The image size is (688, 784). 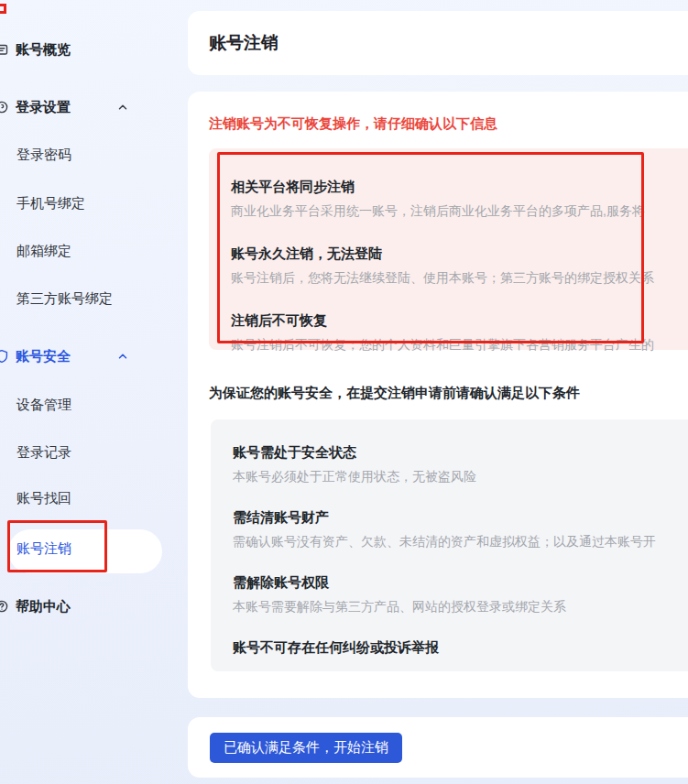 What do you see at coordinates (460, 211) in the screenshot?
I see `warning-item-desc: 商业化业务平台采用统一账号，注销后商业化业务平台的多项产品,服务将` at bounding box center [460, 211].